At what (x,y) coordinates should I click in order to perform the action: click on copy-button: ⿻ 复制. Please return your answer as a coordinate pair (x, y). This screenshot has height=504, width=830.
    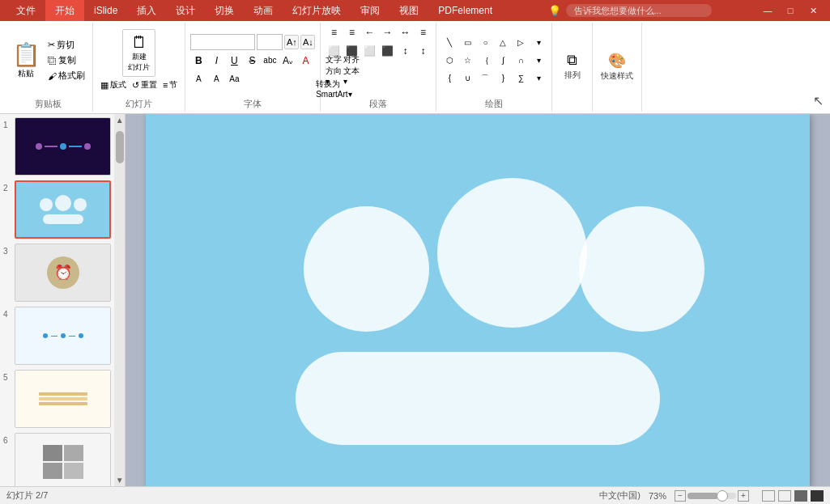
    Looking at the image, I should click on (66, 60).